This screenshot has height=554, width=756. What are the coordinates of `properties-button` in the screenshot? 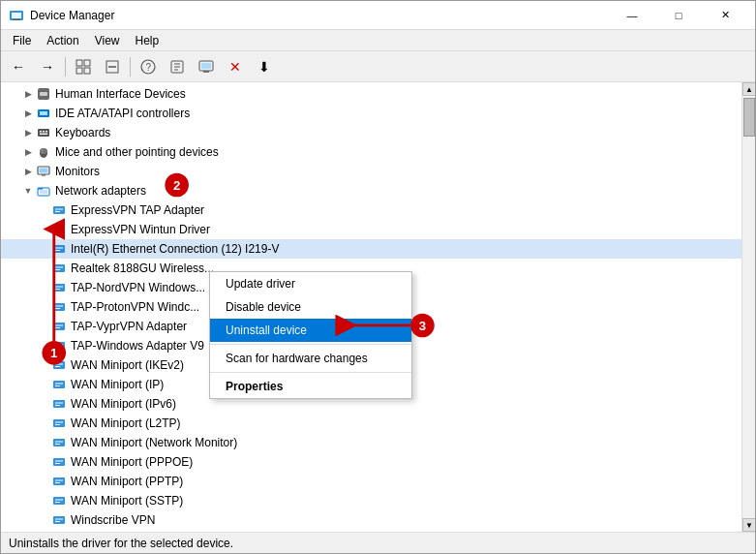 It's located at (177, 67).